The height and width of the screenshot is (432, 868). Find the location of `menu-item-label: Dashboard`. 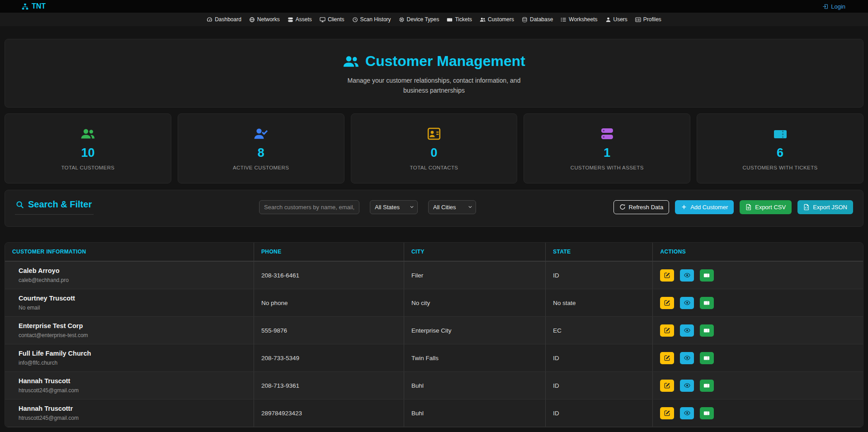

menu-item-label: Dashboard is located at coordinates (228, 19).